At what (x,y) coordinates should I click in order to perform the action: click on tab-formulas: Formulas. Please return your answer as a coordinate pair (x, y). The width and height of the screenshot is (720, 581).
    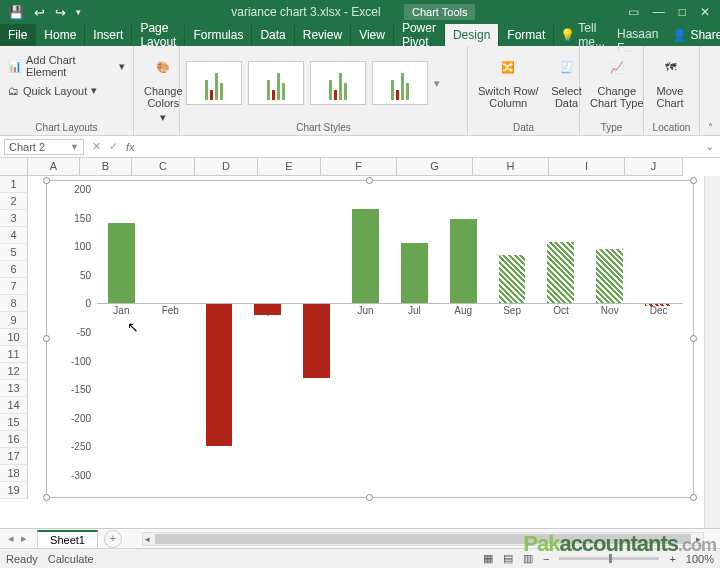
    Looking at the image, I should click on (218, 35).